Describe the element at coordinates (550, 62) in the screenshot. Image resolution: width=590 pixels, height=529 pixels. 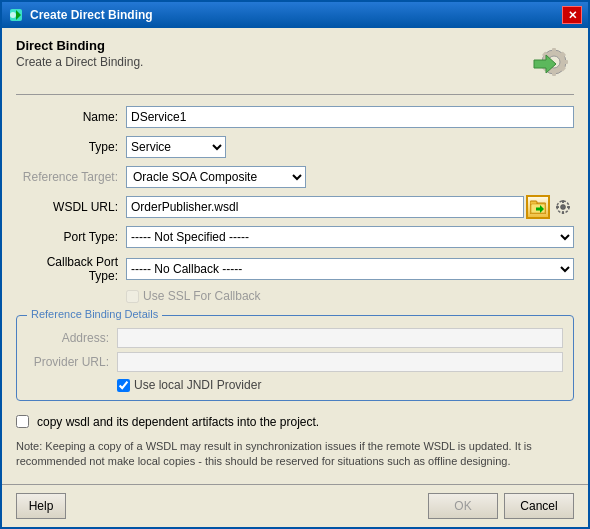
I see `header-icon` at that location.